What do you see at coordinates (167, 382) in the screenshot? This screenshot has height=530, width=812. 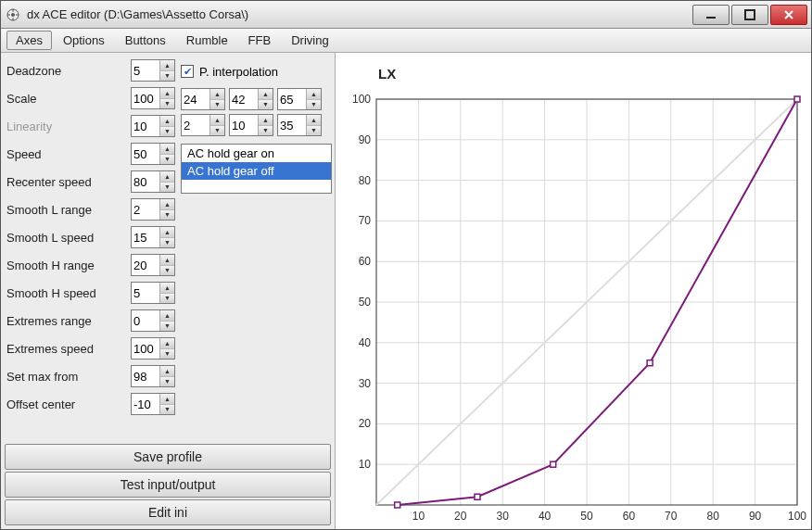 I see `param-set-max-from-spinner-down: ▼` at bounding box center [167, 382].